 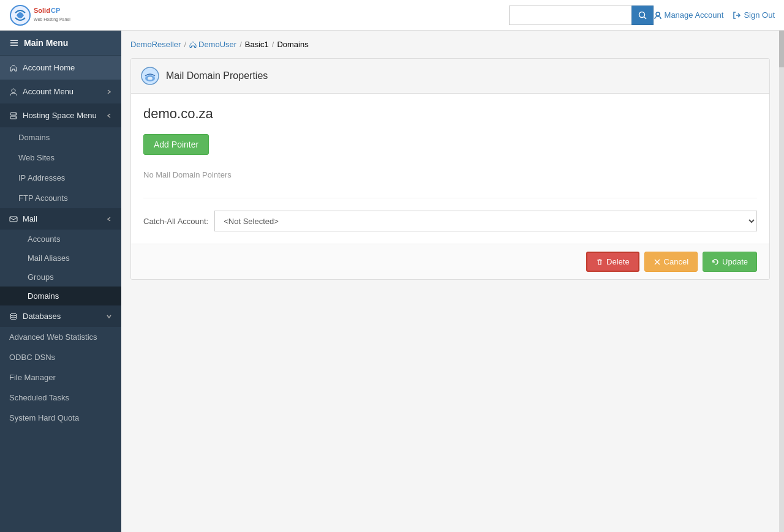 What do you see at coordinates (61, 268) in the screenshot?
I see `mail-subitems: Accounts Mail Aliases Groups Domains` at bounding box center [61, 268].